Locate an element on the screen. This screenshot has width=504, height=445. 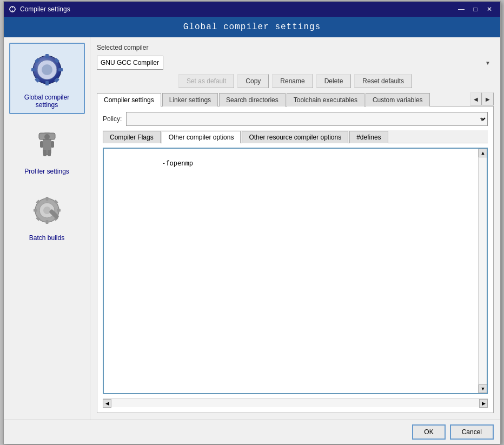
tab-toolchain-executables: Toolchain executables is located at coordinates (326, 99).